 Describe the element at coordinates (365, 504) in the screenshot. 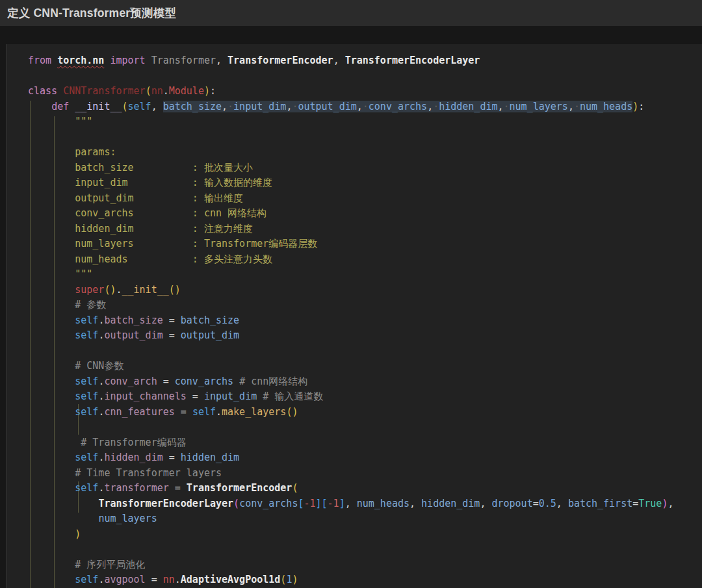

I see `code-line: TransformerEncoderLayer(conv_archs[-1][-…` at that location.